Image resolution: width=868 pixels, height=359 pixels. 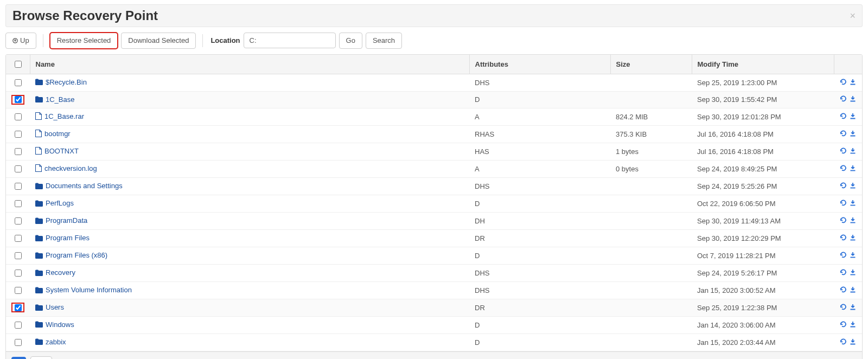 What do you see at coordinates (434, 239) in the screenshot?
I see `table-row: Program FilesDRSep 30, 2019 12:20:29 PM` at bounding box center [434, 239].